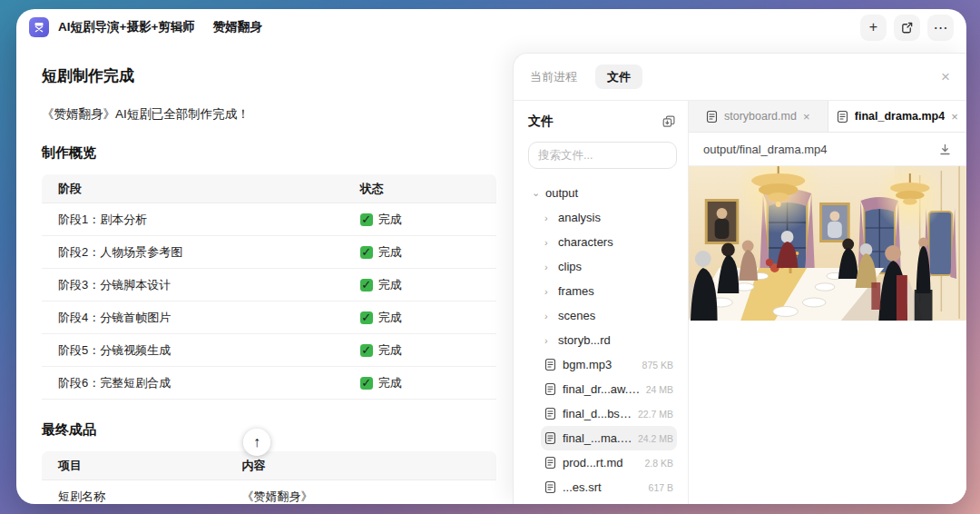 Image resolution: width=980 pixels, height=514 pixels. I want to click on download-all-icon, so click(670, 122).